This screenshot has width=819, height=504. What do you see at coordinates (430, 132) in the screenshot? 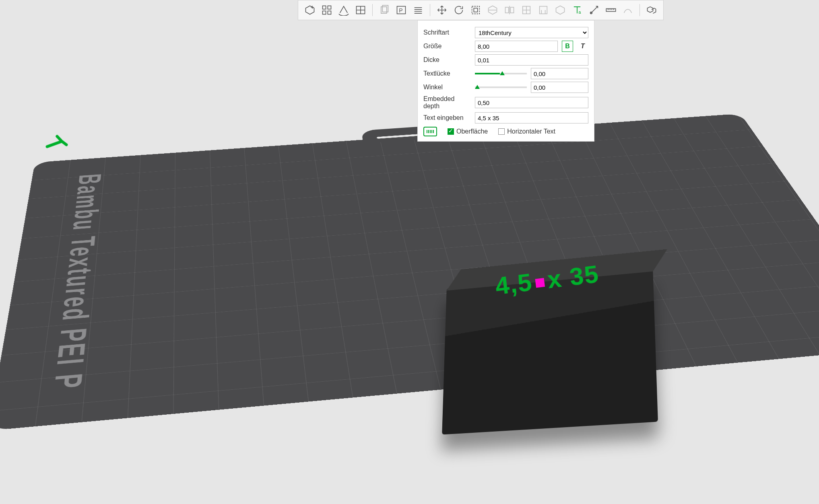
I see `keyboard-icon` at bounding box center [430, 132].